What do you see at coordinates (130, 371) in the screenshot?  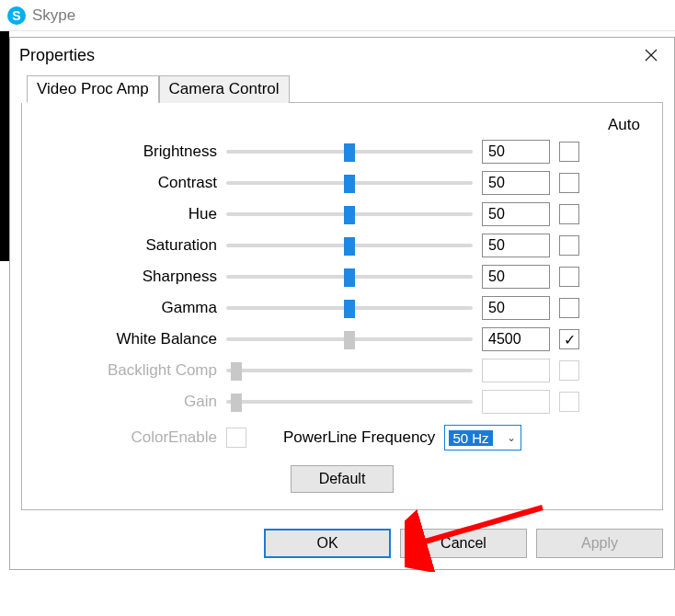 I see `slider-label: Backlight Comp` at bounding box center [130, 371].